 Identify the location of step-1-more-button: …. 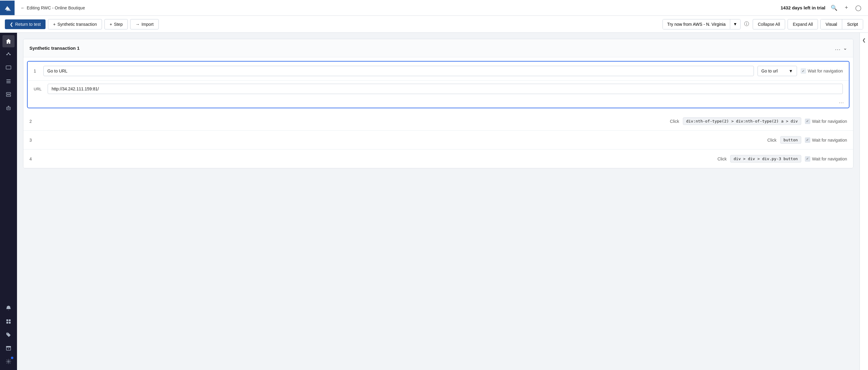
(841, 102).